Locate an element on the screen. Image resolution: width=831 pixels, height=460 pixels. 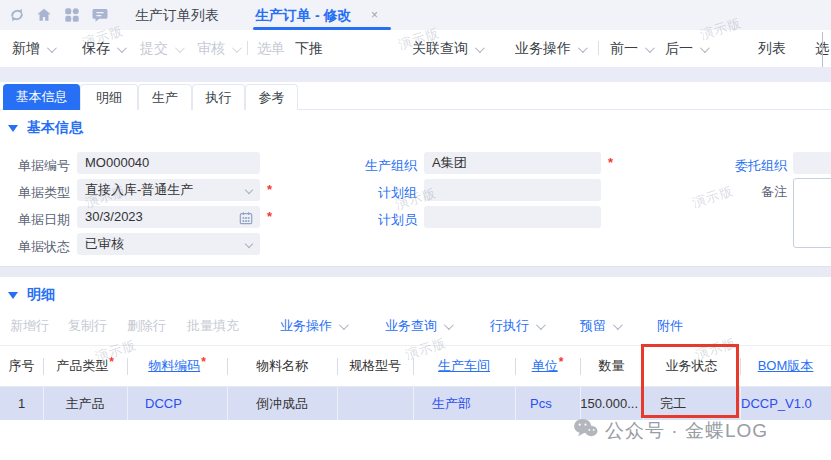
entrust-org-field is located at coordinates (812, 163).